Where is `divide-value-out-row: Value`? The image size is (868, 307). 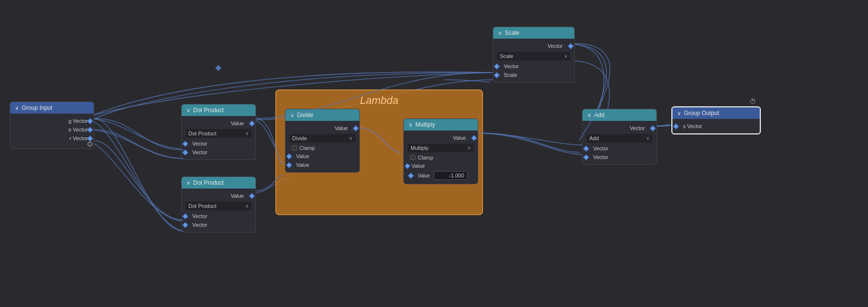
divide-value-out-row: Value is located at coordinates (323, 128).